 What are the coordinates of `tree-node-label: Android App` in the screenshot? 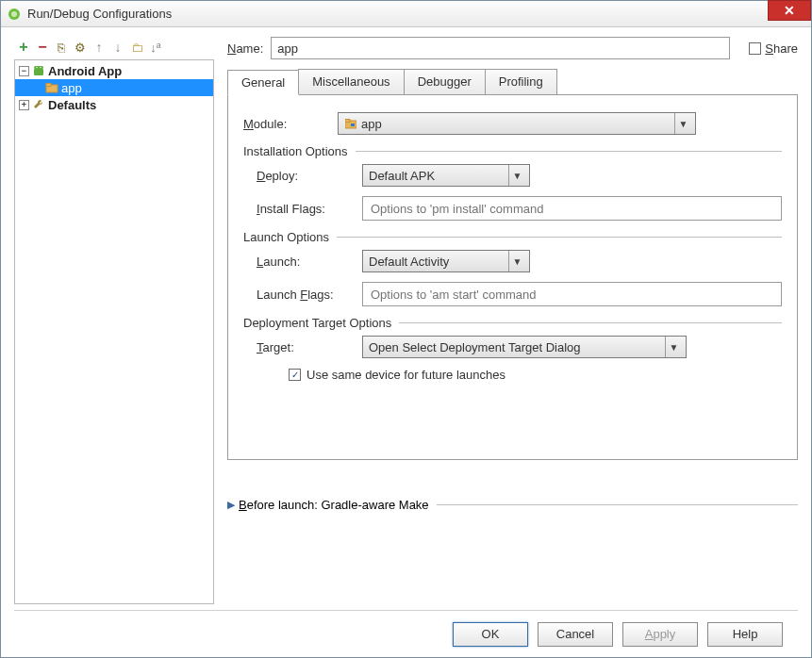 It's located at (85, 72).